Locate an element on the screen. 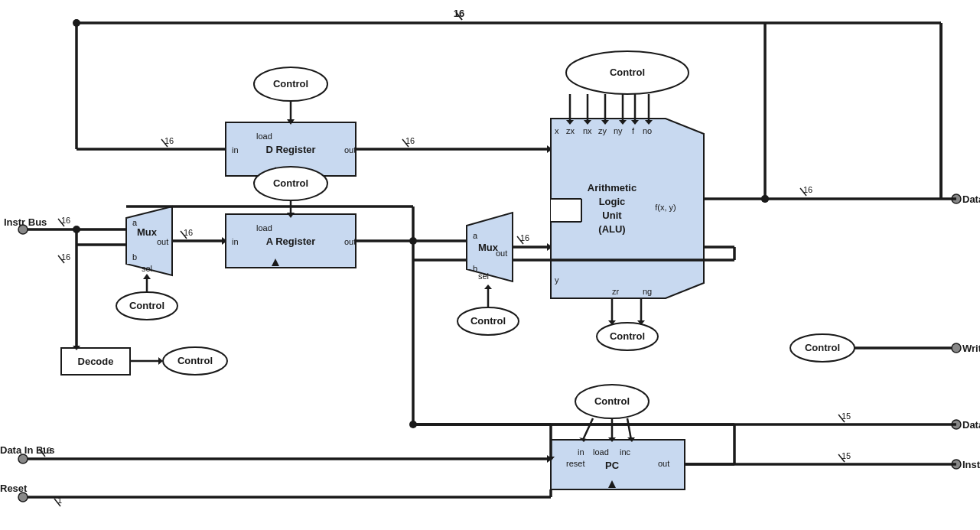 The height and width of the screenshot is (530, 980). pc-load-label: load is located at coordinates (601, 452).